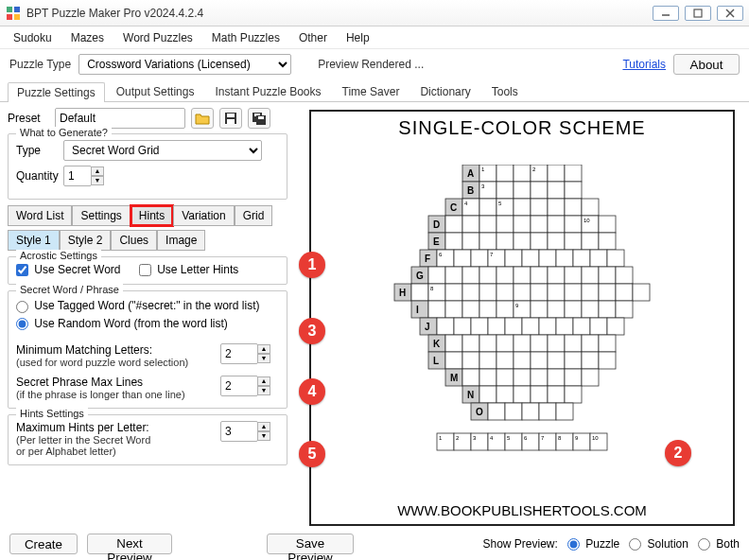 This screenshot has height=560, width=749. Describe the element at coordinates (202, 118) in the screenshot. I see `open-preset-button` at that location.